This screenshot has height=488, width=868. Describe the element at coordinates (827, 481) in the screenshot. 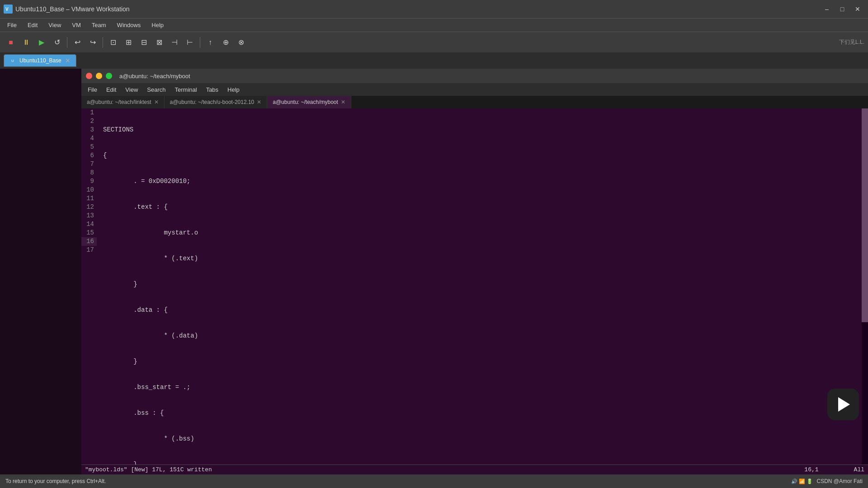

I see `bottom-status-right: 🔊 📶 🔋 CSDN @Amor Fati` at that location.